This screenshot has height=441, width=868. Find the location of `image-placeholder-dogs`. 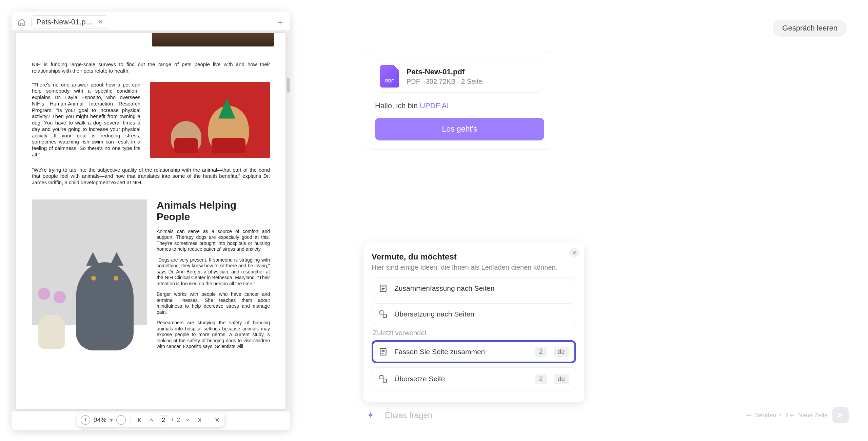

image-placeholder-dogs is located at coordinates (210, 120).